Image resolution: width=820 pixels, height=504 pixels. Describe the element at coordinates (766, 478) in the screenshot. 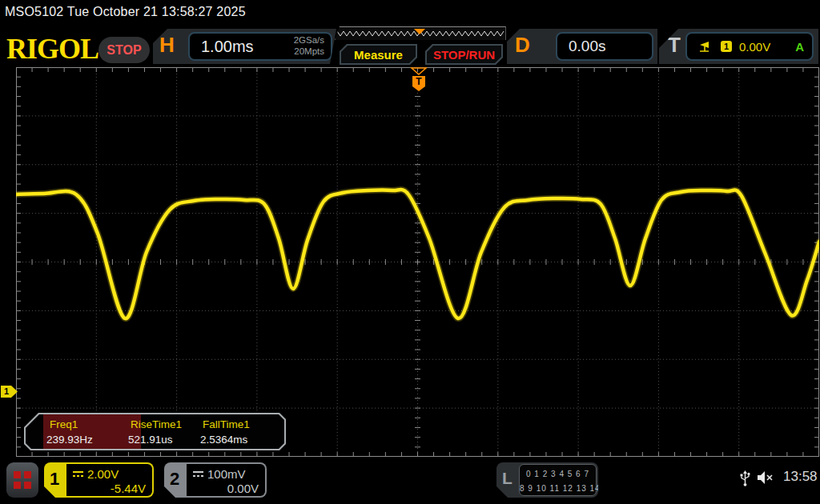

I see `speaker-muted-icon` at that location.